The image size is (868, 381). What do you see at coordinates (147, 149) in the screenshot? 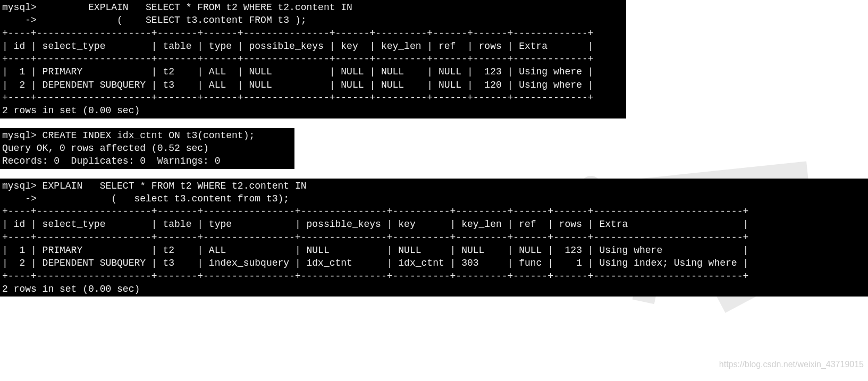
I see `terminal-output: mysql> CREATE INDEX idx_ctnt ON t3(conte…` at bounding box center [147, 149].